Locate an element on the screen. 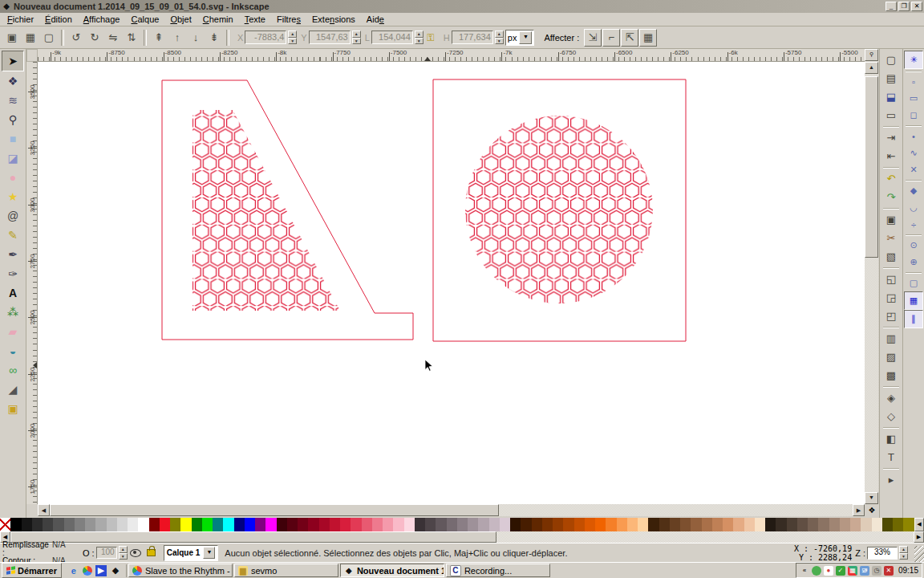  color-management-toggle: ❖ is located at coordinates (872, 511).